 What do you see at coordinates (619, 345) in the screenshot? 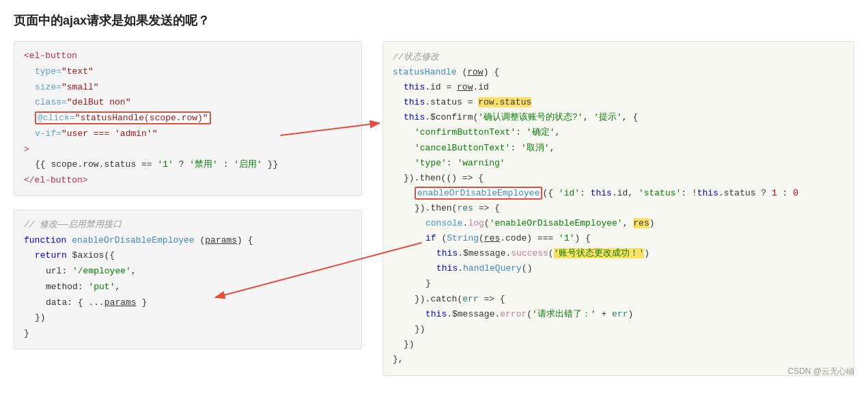
I see `r-line-18: })` at bounding box center [619, 345].